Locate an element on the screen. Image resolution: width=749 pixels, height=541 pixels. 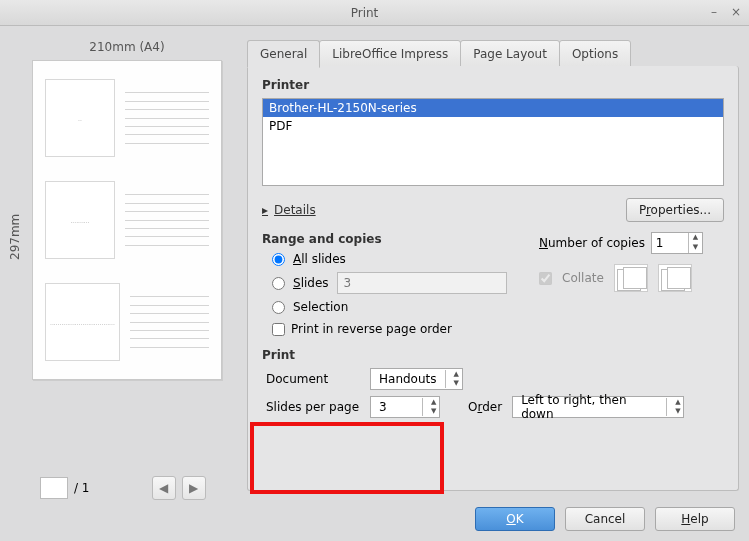
label-reverse: Print in reverse page order is located at coordinates (372, 329).